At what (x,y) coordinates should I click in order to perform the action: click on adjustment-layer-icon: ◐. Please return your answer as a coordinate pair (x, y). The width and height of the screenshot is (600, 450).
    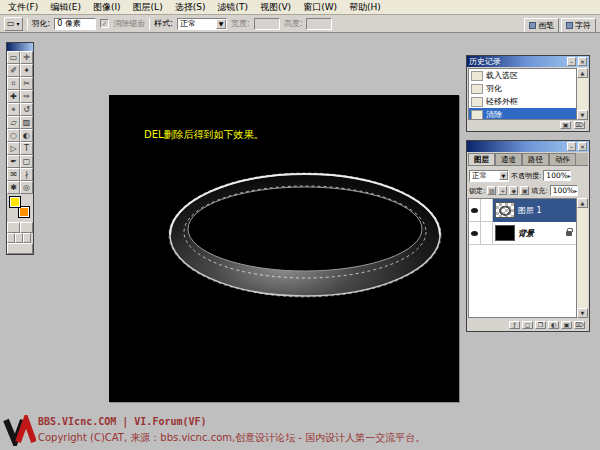
    Looking at the image, I should click on (554, 325).